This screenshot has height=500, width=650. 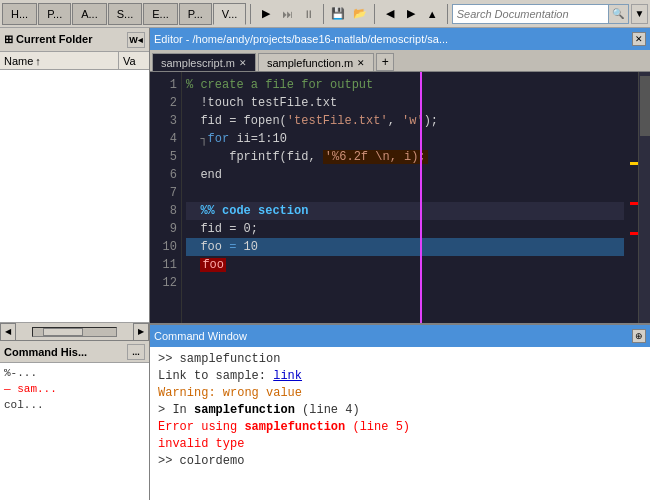 What do you see at coordinates (540, 14) in the screenshot?
I see `search-box: 🔍` at bounding box center [540, 14].